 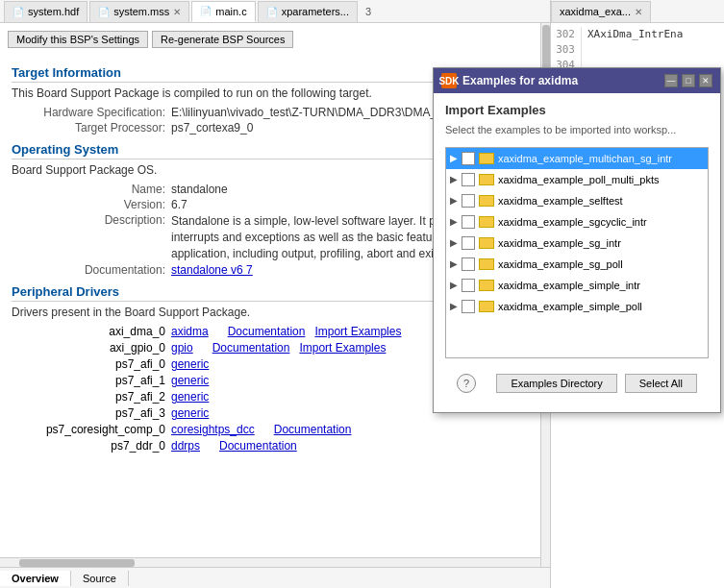 What do you see at coordinates (213, 429) in the screenshot?
I see `driver-type: coresightps_dcc` at bounding box center [213, 429].